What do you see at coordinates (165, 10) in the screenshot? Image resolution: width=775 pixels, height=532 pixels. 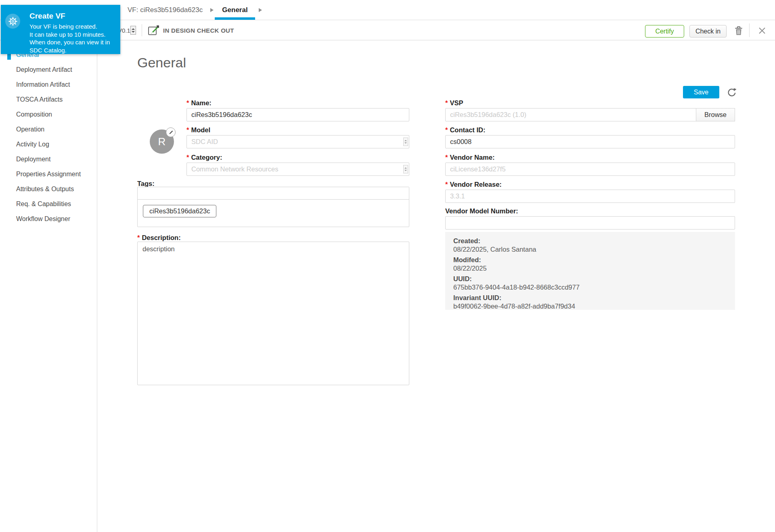 I see `breadcrumb-vf: VF: ciRes3b5196da623c` at bounding box center [165, 10].